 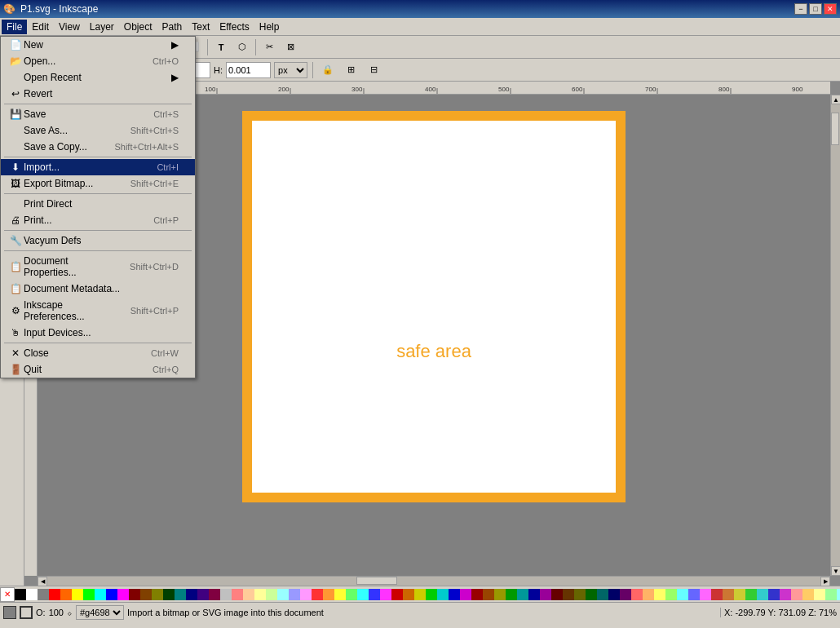 I want to click on scroll-thumb-h, so click(x=377, y=581).